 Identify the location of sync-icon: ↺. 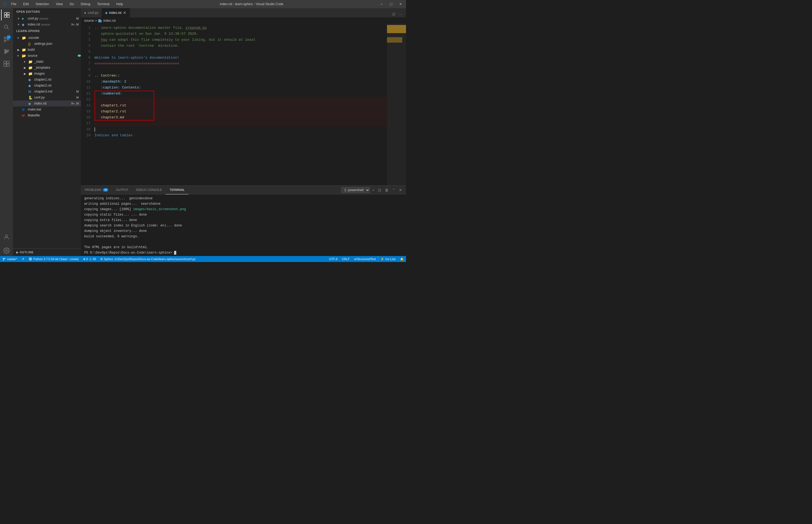
(23, 259).